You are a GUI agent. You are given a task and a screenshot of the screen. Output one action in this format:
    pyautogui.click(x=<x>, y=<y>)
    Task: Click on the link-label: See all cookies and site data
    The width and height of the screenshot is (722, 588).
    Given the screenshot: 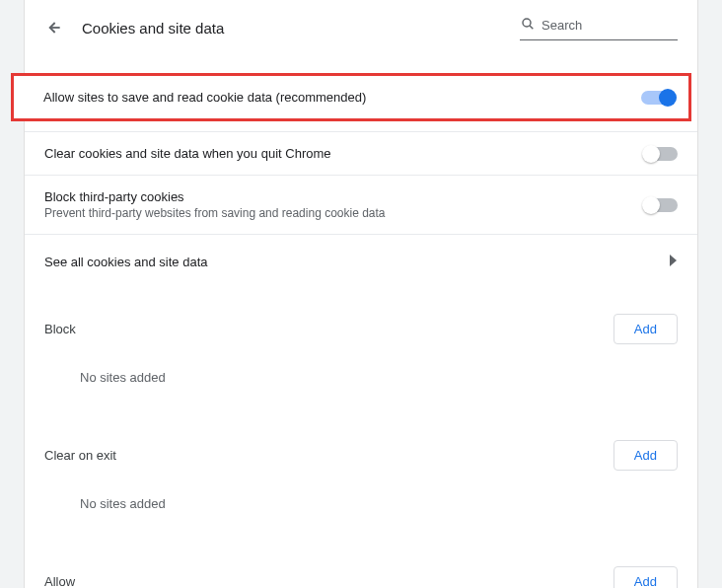 What is the action you would take?
    pyautogui.click(x=357, y=262)
    